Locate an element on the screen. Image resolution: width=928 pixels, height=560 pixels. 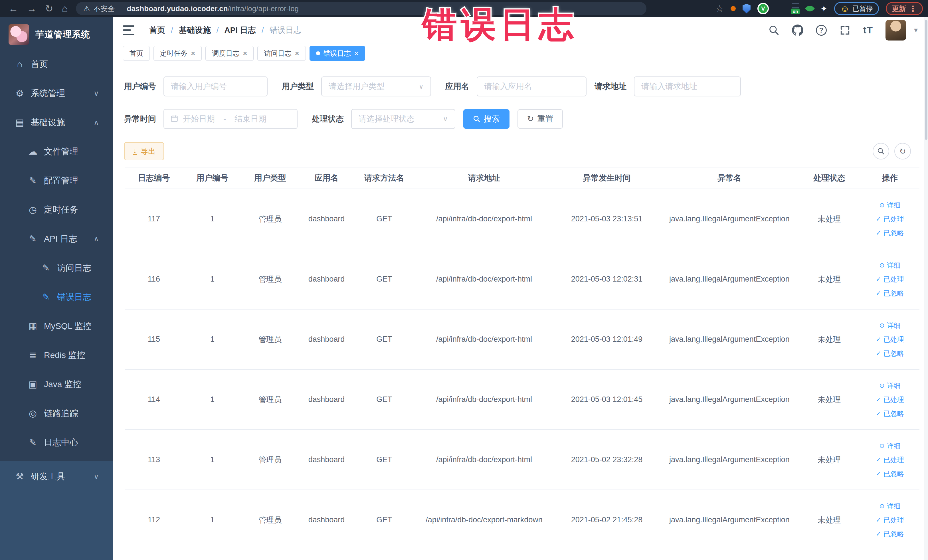
sidebar-logo-row: 芋道管理系统 is located at coordinates (56, 31).